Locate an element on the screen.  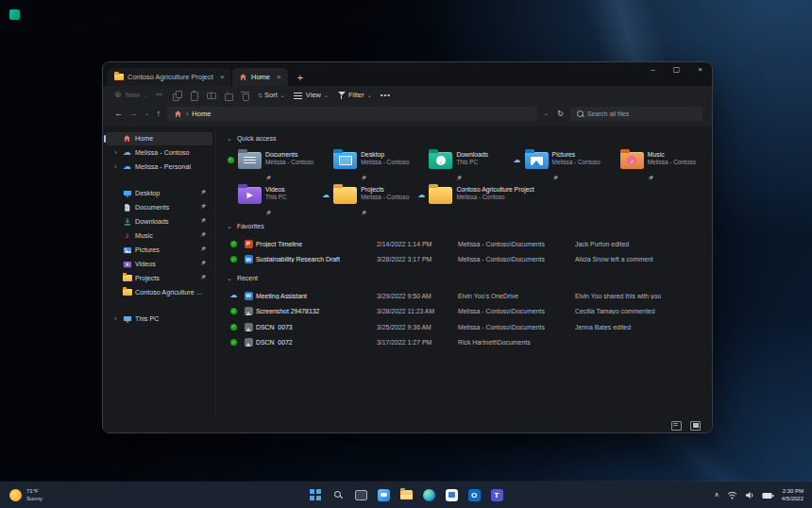
battery-icon is located at coordinates (769, 495).